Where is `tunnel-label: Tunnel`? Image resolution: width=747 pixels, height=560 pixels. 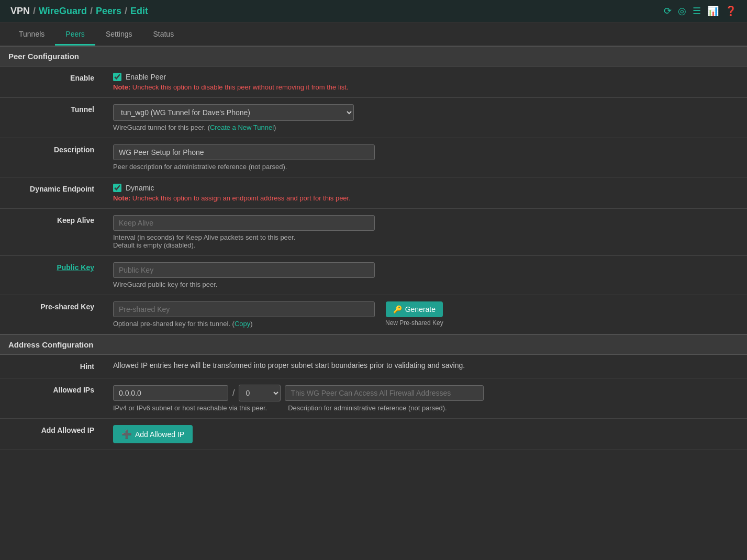 tunnel-label: Tunnel is located at coordinates (52, 118).